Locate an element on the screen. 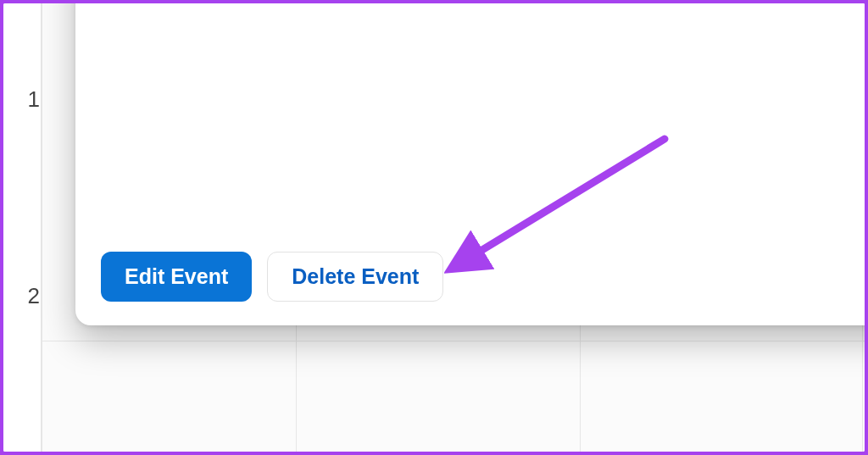  time-label-2: 2 is located at coordinates (22, 297).